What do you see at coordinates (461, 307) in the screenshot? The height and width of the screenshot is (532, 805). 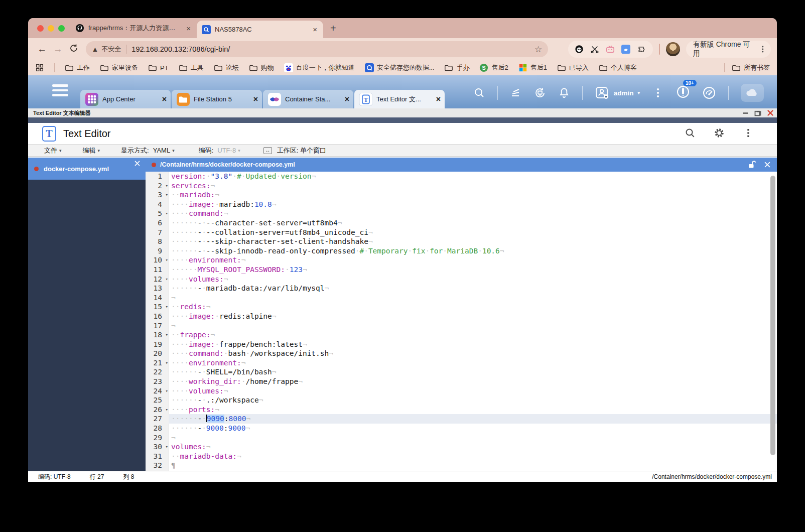 I see `code-line: 15▾··redis:¬` at bounding box center [461, 307].